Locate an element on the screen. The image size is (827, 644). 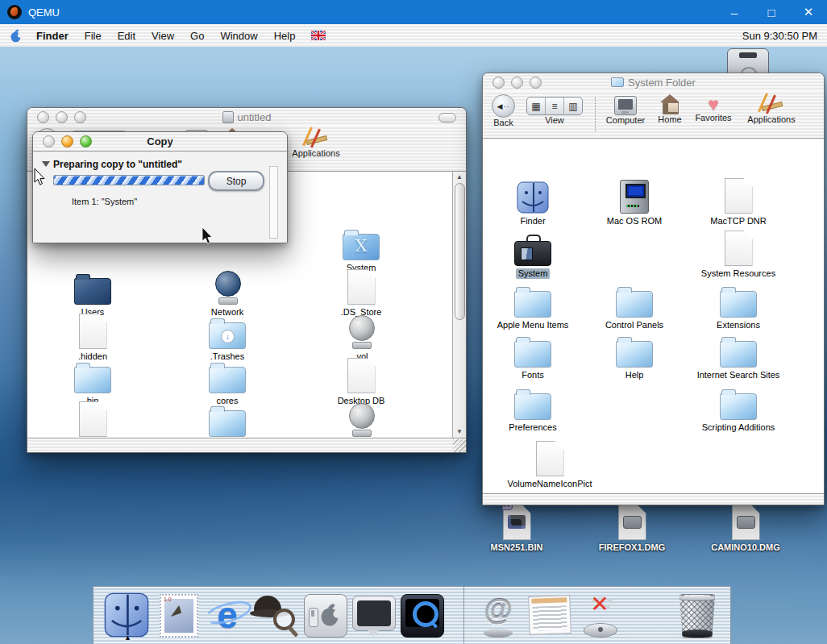
icon-view-icon: ▦ is located at coordinates (536, 106).